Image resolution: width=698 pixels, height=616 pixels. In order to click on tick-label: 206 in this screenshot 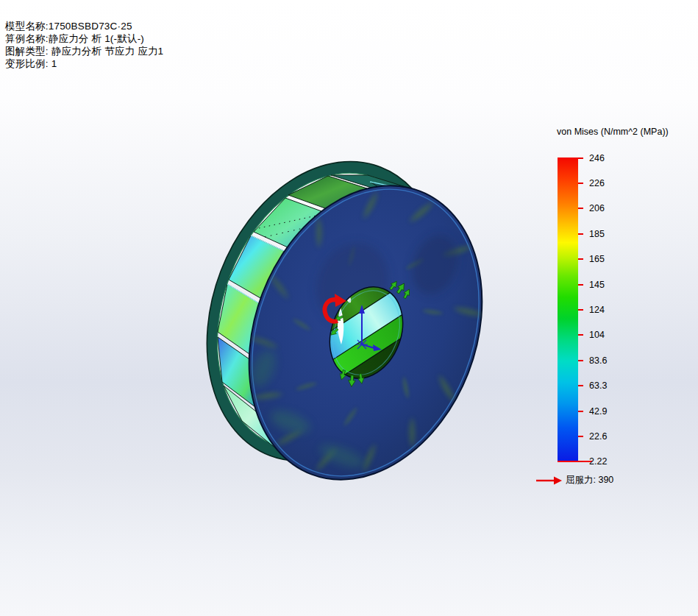, I will do `click(597, 208)`.